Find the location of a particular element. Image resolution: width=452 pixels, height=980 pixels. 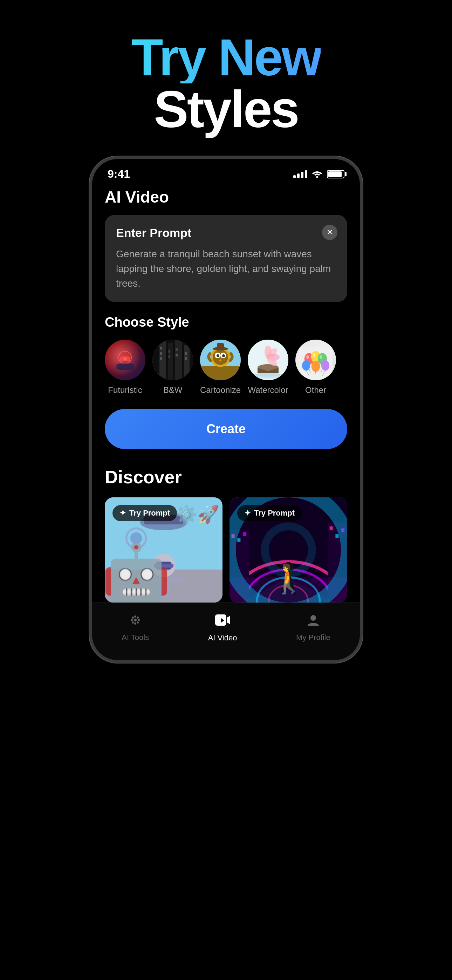

watercolor-inner is located at coordinates (268, 360).